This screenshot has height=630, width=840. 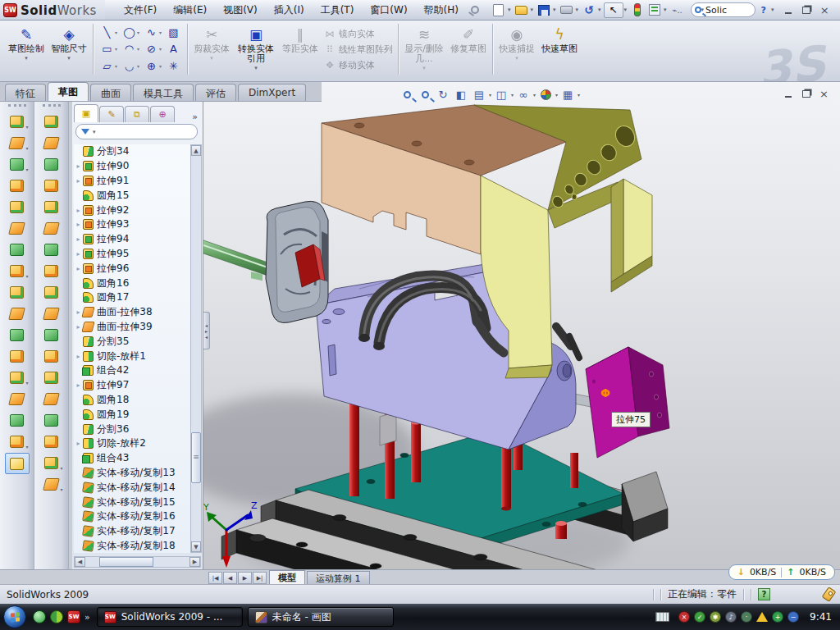 What do you see at coordinates (111, 92) in the screenshot?
I see `tab-曲面: 曲面` at bounding box center [111, 92].